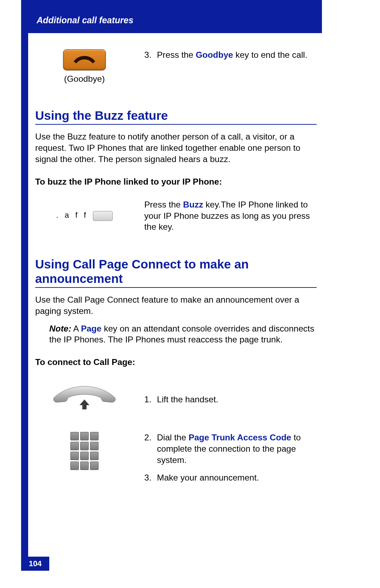  What do you see at coordinates (84, 216) in the screenshot?
I see `buzz-visual: . a f f` at bounding box center [84, 216].